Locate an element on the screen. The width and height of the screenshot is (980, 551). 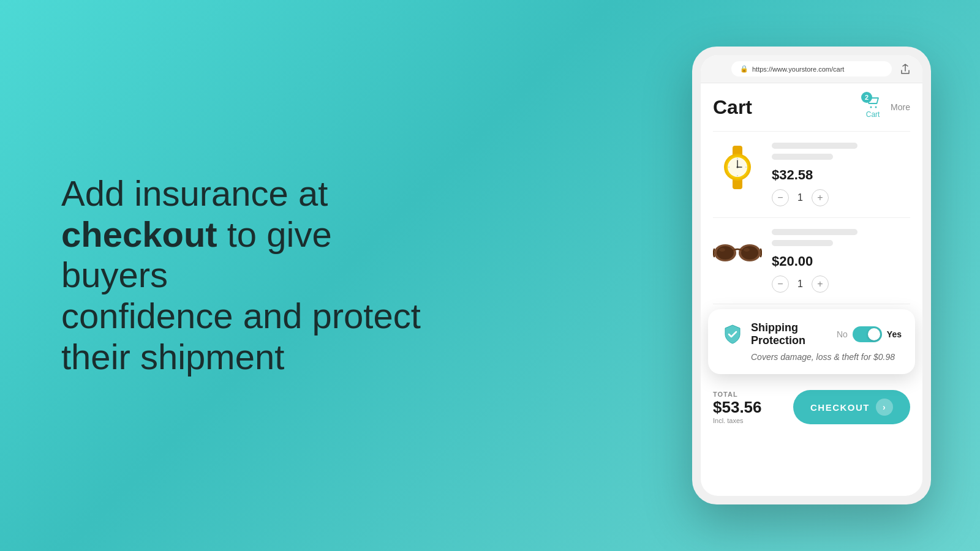
watch-qty-decrease: − is located at coordinates (780, 198).